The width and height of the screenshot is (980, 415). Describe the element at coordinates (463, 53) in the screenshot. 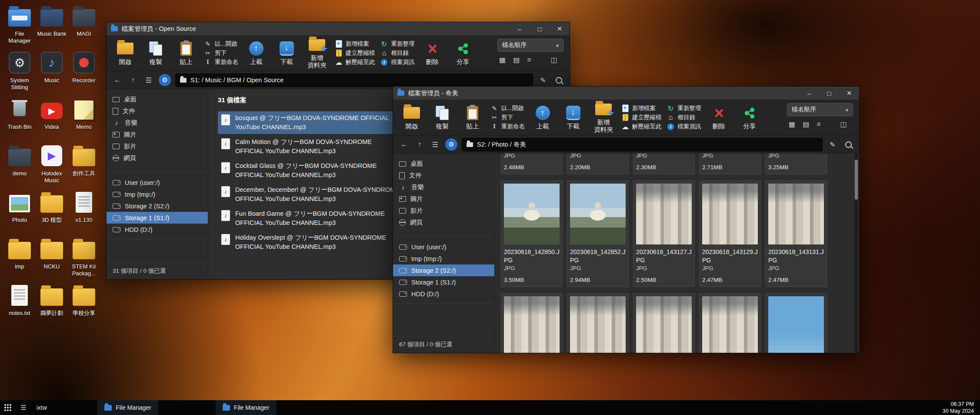

I see `share-button: 分享` at that location.